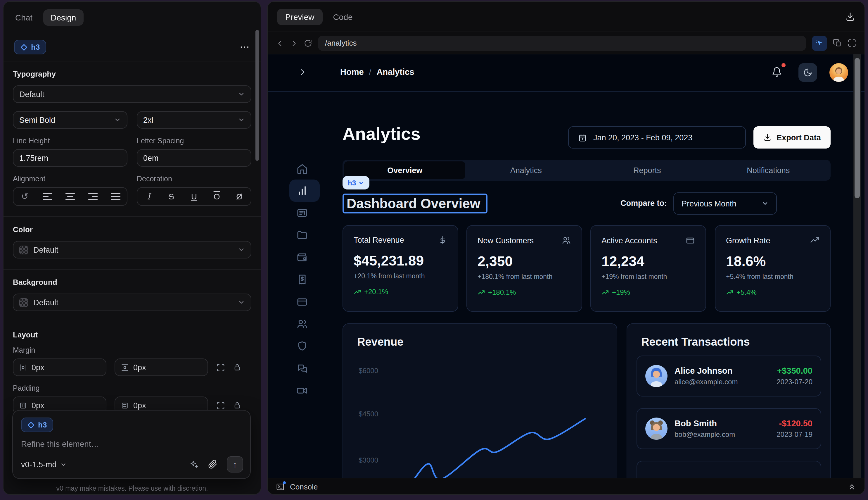 The width and height of the screenshot is (868, 500). I want to click on typography-section: Typography Default Semi Bold 2xl Line He…, so click(132, 139).